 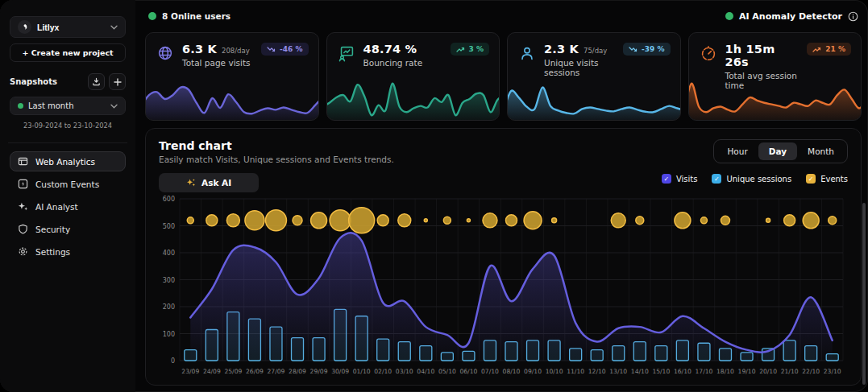 I want to click on checkbox-events: ✓, so click(x=811, y=179).